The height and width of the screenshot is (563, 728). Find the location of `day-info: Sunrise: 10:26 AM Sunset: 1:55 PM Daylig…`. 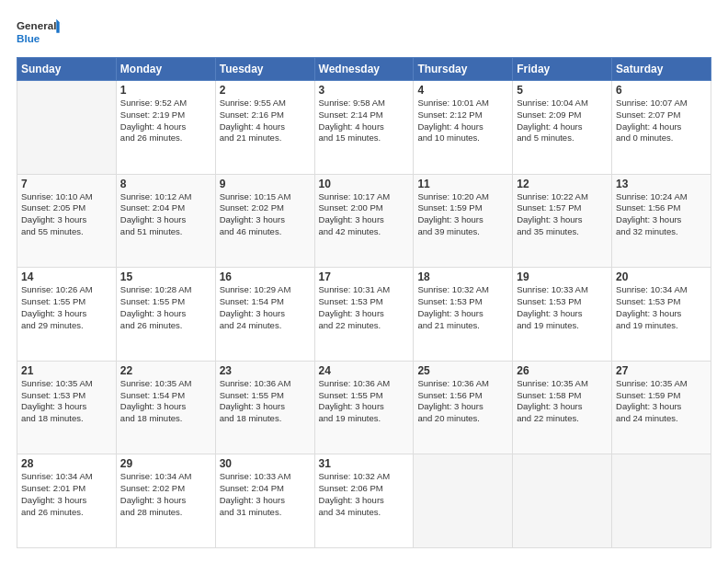

day-info: Sunrise: 10:26 AM Sunset: 1:55 PM Daylig… is located at coordinates (66, 307).